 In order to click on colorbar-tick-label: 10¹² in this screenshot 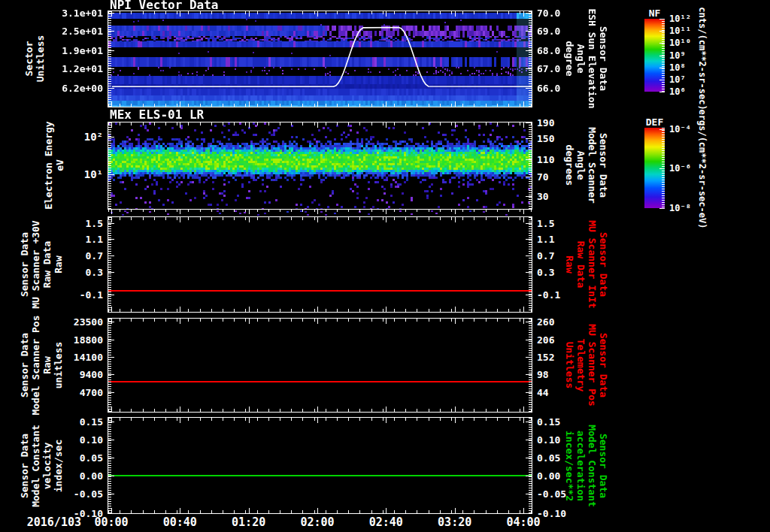, I will do `click(680, 19)`.